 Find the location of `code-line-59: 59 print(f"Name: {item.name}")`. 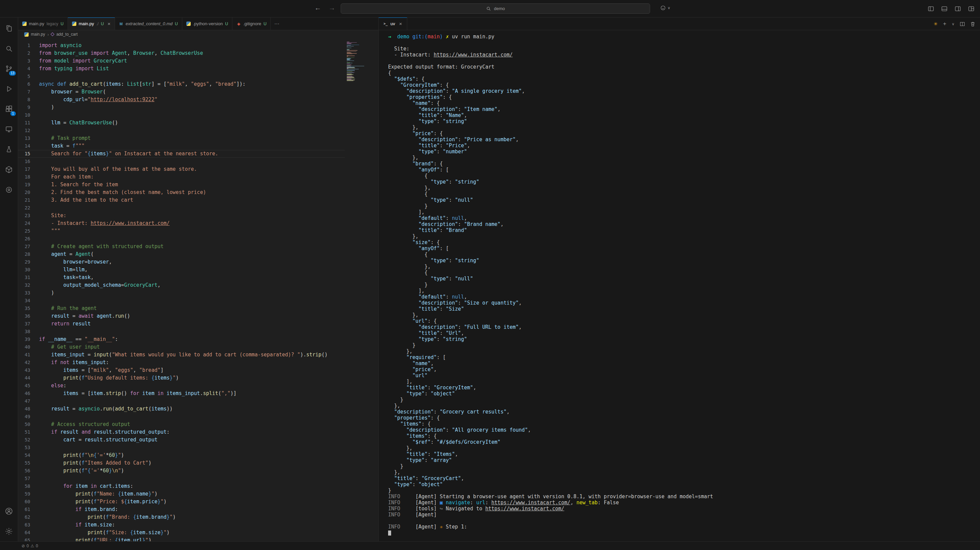

code-line-59: 59 print(f"Name: {item.name}") is located at coordinates (181, 494).